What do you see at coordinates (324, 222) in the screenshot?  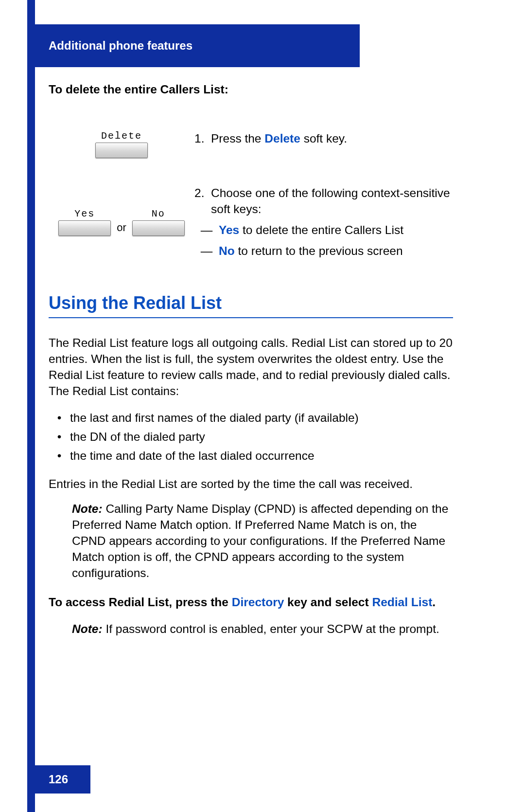 I see `step-2-text: 2. Choose one of the following context-s…` at bounding box center [324, 222].